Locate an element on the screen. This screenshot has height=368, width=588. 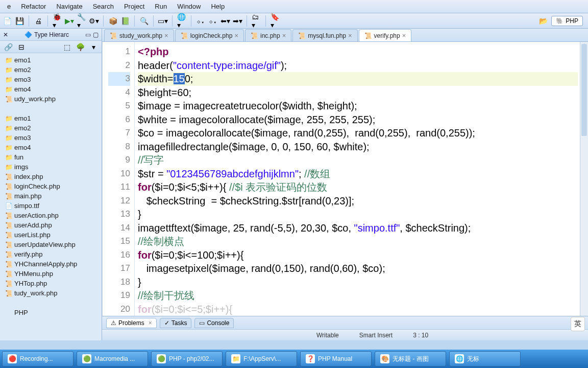
taskbar-button: 📁F:\AppServ\... is located at coordinates (261, 359).